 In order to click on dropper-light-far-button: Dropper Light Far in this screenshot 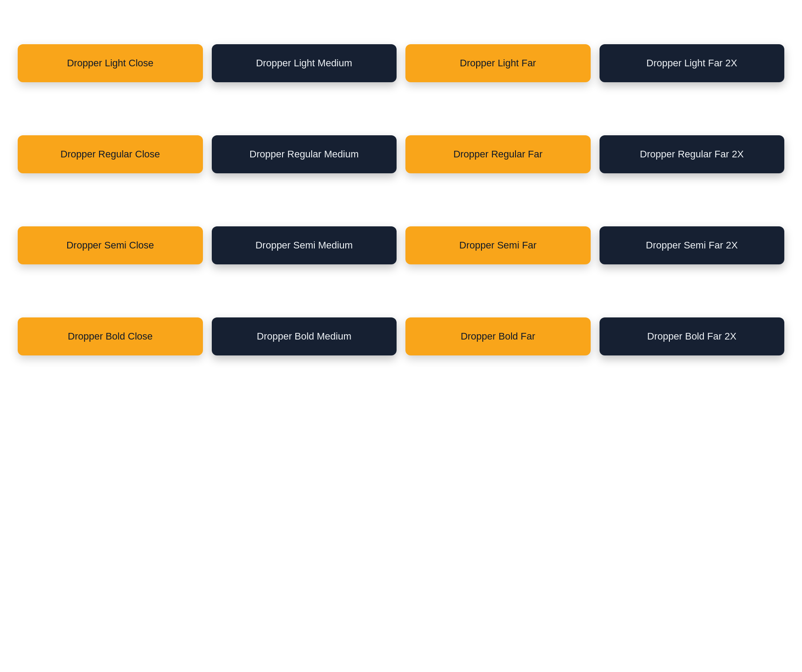, I will do `click(498, 63)`.